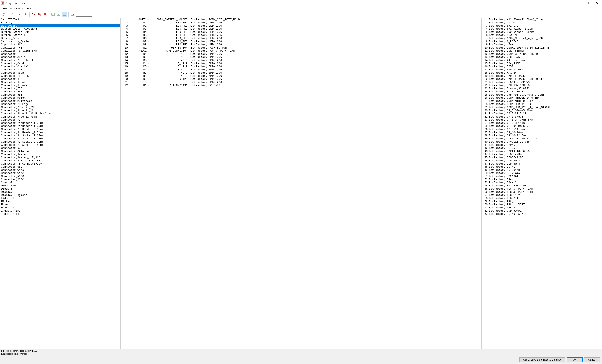 The width and height of the screenshot is (602, 364). What do you see at coordinates (542, 176) in the screenshot?
I see `footprint-item: 51BotFactory:DO216AA` at bounding box center [542, 176].